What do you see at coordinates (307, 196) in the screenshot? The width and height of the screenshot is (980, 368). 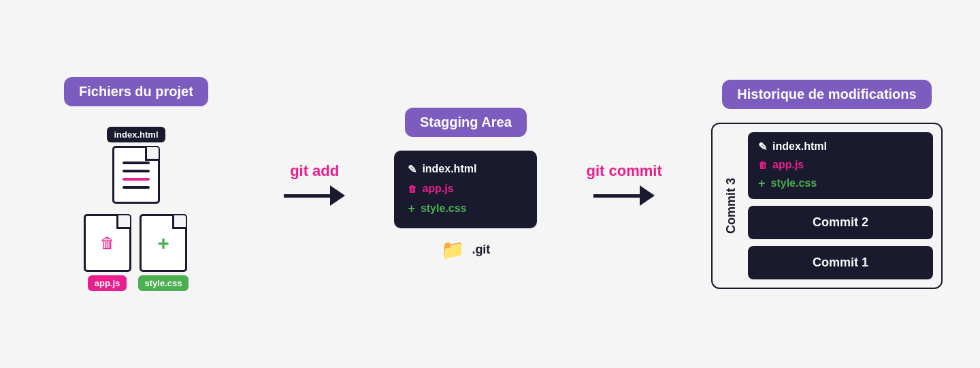 I see `arrow-shaft-add` at bounding box center [307, 196].